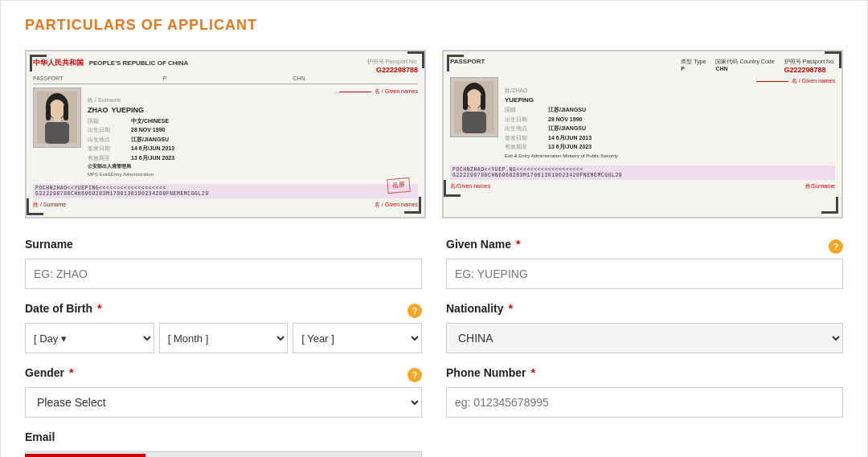 The width and height of the screenshot is (868, 457). I want to click on country-code-value-left: CHN, so click(355, 79).